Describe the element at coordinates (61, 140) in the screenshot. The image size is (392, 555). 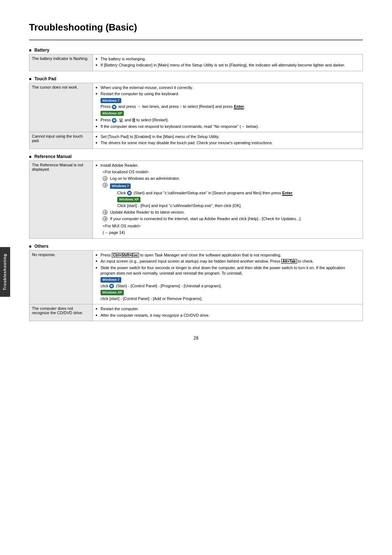
I see `problem-cell: Cannot input using the touch pad.` at that location.